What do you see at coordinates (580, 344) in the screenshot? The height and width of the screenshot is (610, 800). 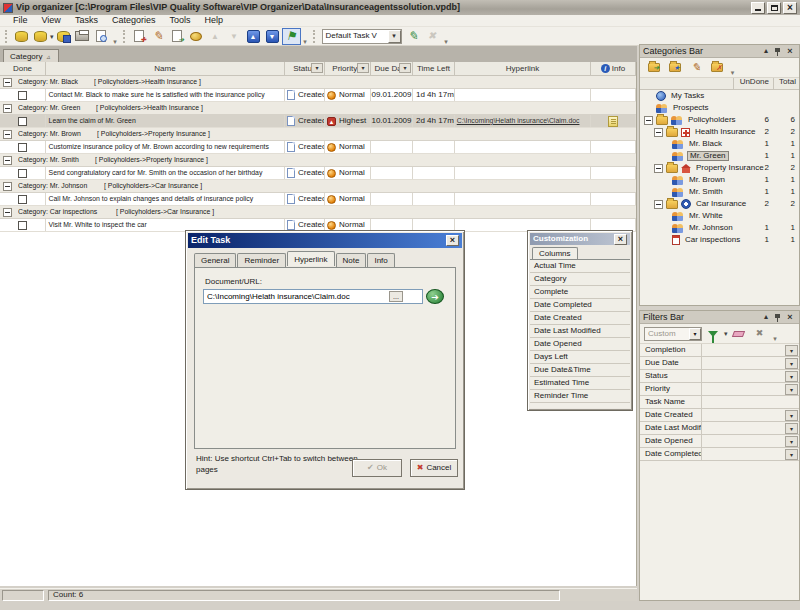 I see `column-list-item: Date Opened` at bounding box center [580, 344].